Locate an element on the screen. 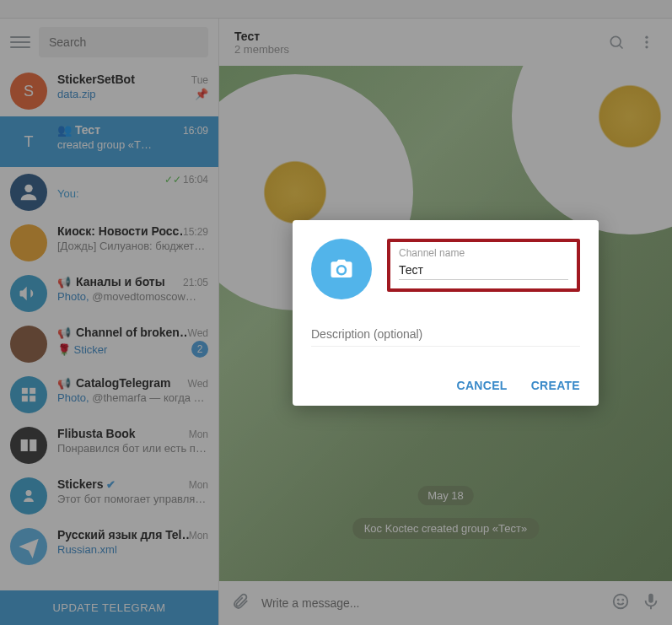 Image resolution: width=672 pixels, height=625 pixels. create-button: CREATE is located at coordinates (556, 385).